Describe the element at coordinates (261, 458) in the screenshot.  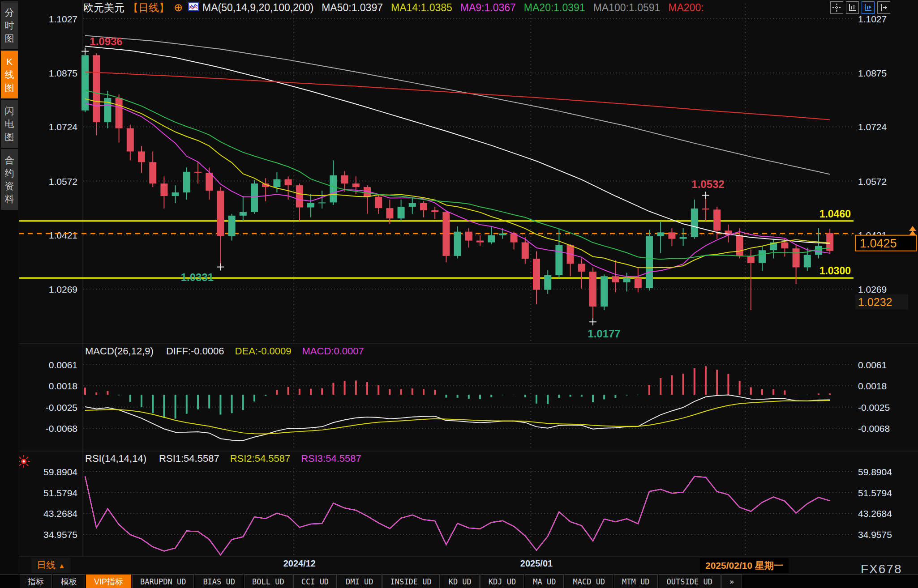
I see `indicator-value-chip: RSI2:54.5587` at that location.